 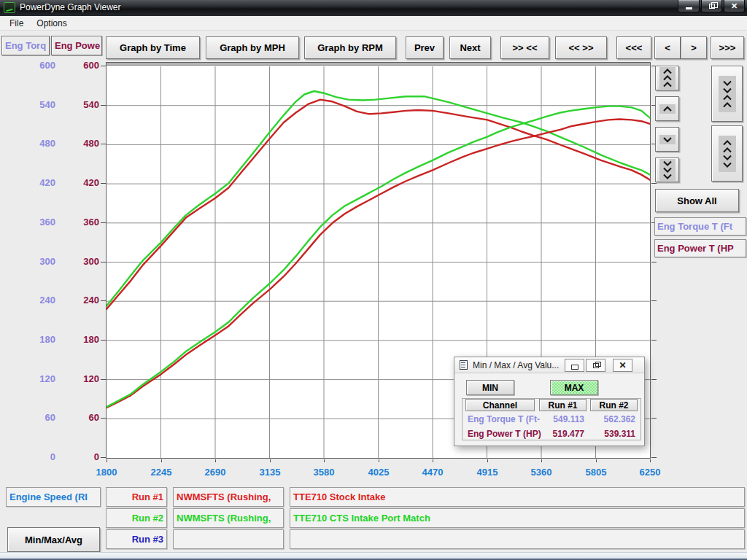 I want to click on scroll-far-right-button: >>>, so click(x=727, y=48).